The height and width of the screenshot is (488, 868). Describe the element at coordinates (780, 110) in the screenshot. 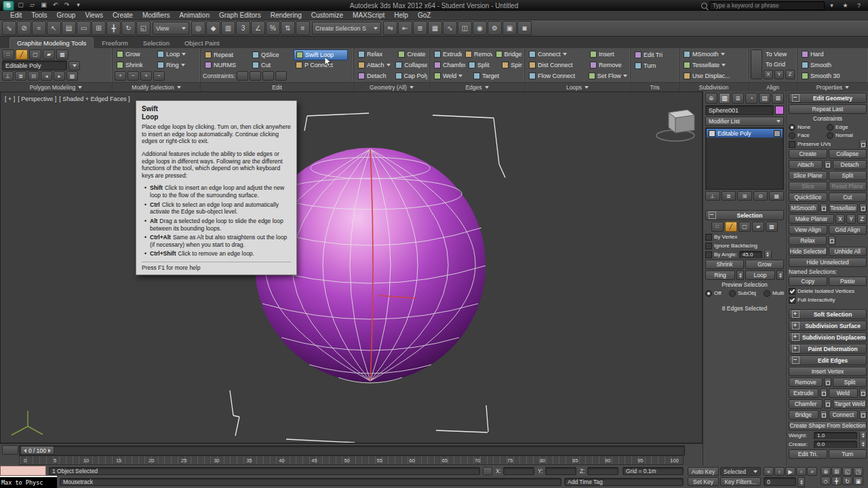

I see `object-color-swatch` at that location.